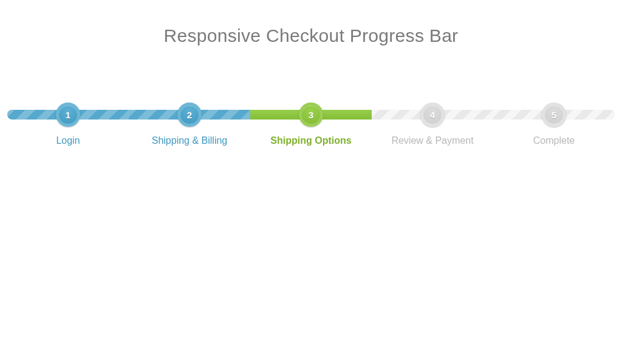 This screenshot has width=622, height=364. What do you see at coordinates (554, 141) in the screenshot?
I see `step-label: Complete` at bounding box center [554, 141].